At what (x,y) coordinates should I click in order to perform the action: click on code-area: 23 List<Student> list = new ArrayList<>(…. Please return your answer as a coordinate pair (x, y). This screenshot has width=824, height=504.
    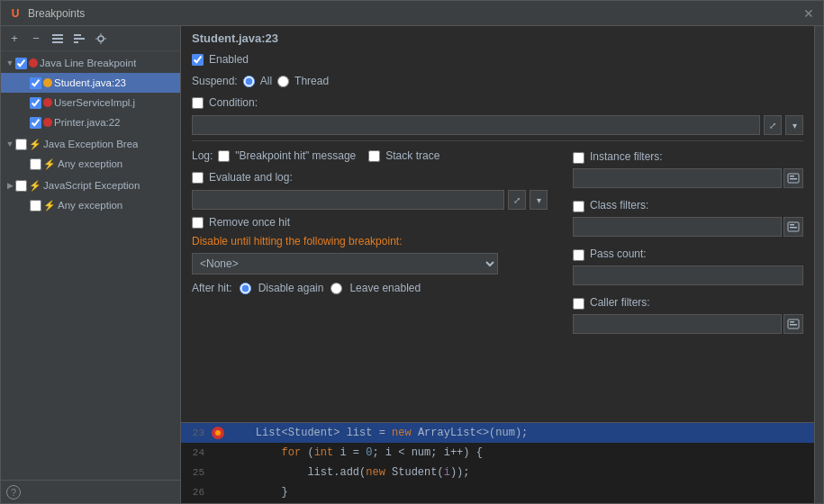
    Looking at the image, I should click on (497, 463).